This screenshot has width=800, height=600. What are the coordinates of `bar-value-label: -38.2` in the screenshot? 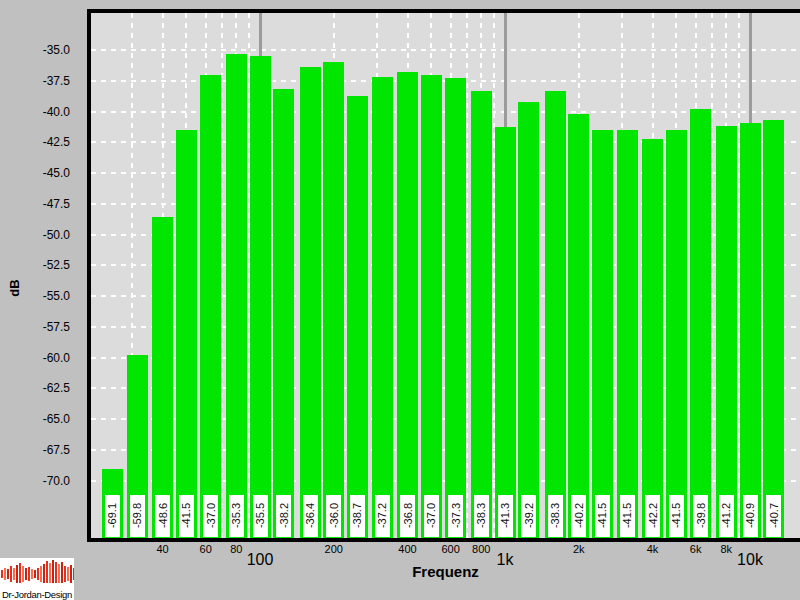 It's located at (284, 516).